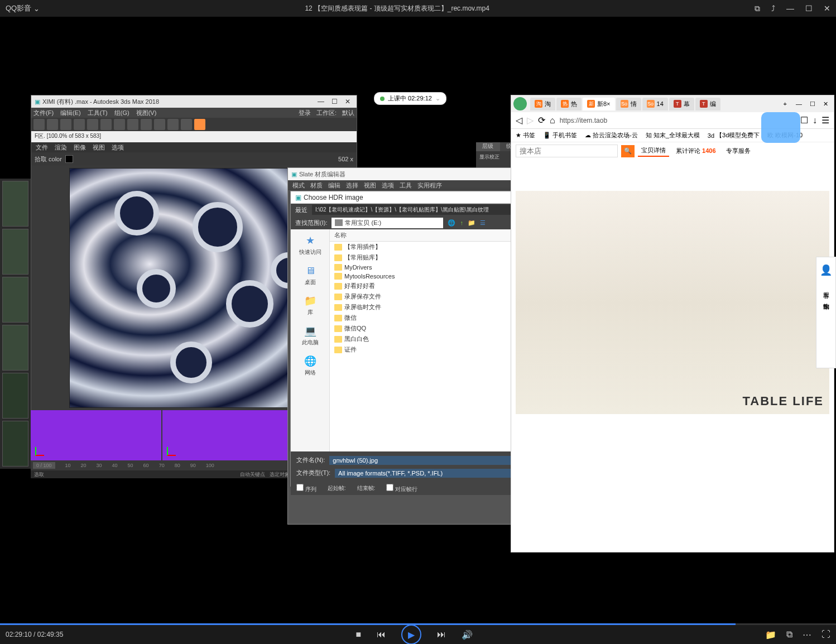 The height and width of the screenshot is (644, 836). I want to click on browser-tab: So14, so click(655, 104).